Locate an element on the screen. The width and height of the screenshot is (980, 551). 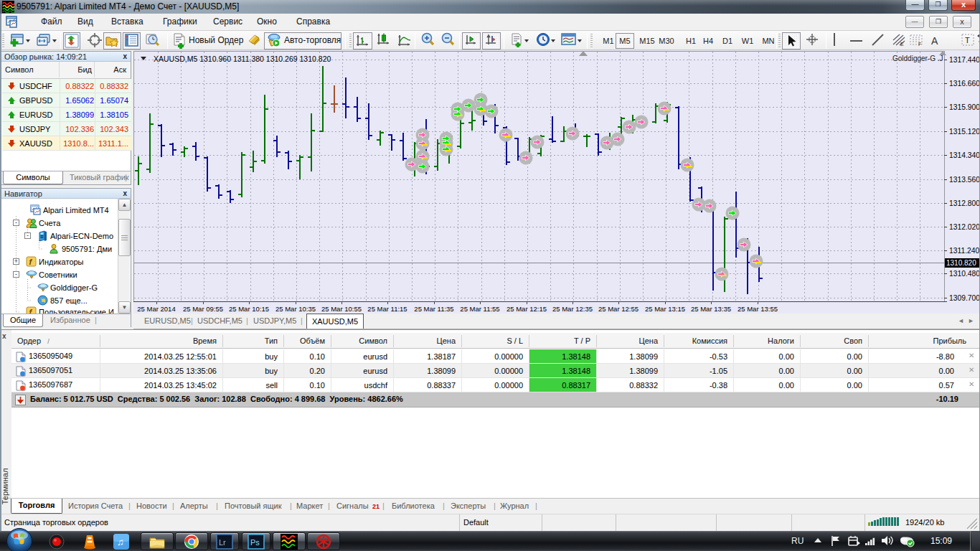
svg-text: 25 Mar 11:55 is located at coordinates (479, 309).